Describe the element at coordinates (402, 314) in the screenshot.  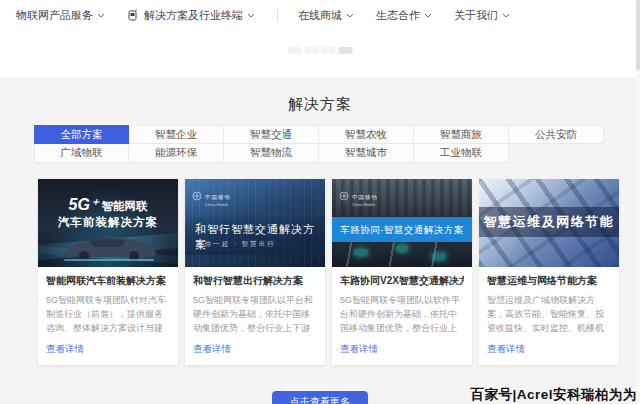
I see `card-description: 5G智能网联专项团队以软件平台和硬件创新为基础，依托中国移动集团优势，整合行业上…` at that location.